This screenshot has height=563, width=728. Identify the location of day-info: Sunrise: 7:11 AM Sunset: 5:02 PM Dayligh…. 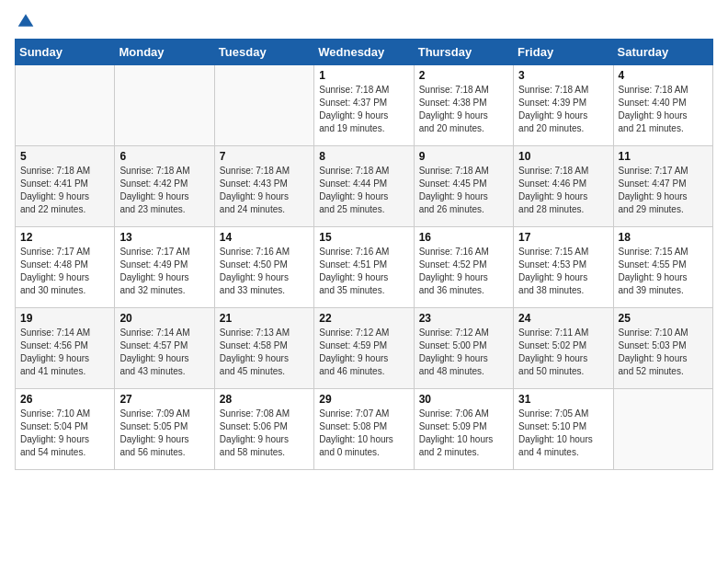
(563, 352).